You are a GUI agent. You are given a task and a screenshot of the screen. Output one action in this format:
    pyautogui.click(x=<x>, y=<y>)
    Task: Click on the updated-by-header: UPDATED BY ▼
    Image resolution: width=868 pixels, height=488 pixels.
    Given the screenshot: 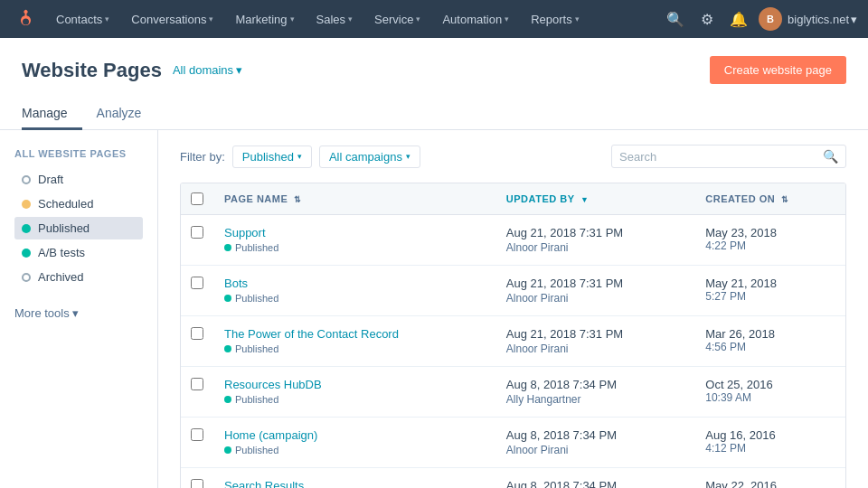 What is the action you would take?
    pyautogui.click(x=595, y=199)
    